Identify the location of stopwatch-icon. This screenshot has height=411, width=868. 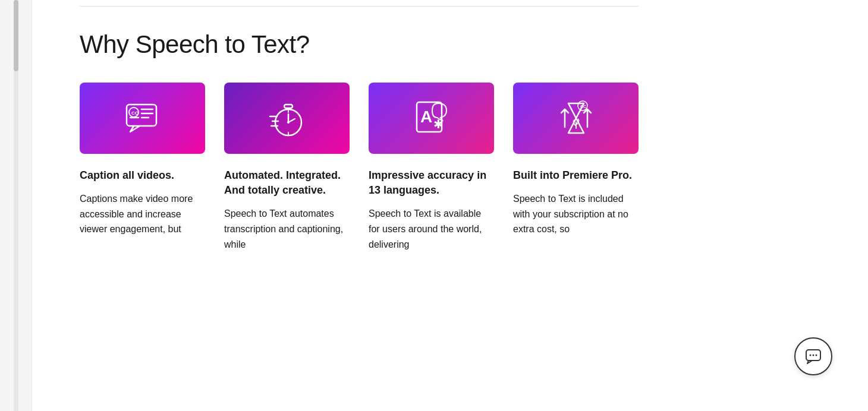
(287, 118).